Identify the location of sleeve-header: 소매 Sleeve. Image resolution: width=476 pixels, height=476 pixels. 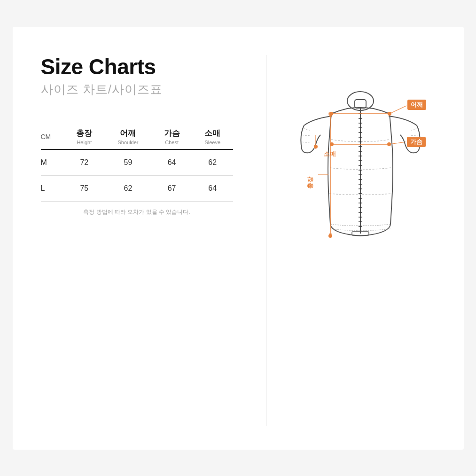
(212, 135).